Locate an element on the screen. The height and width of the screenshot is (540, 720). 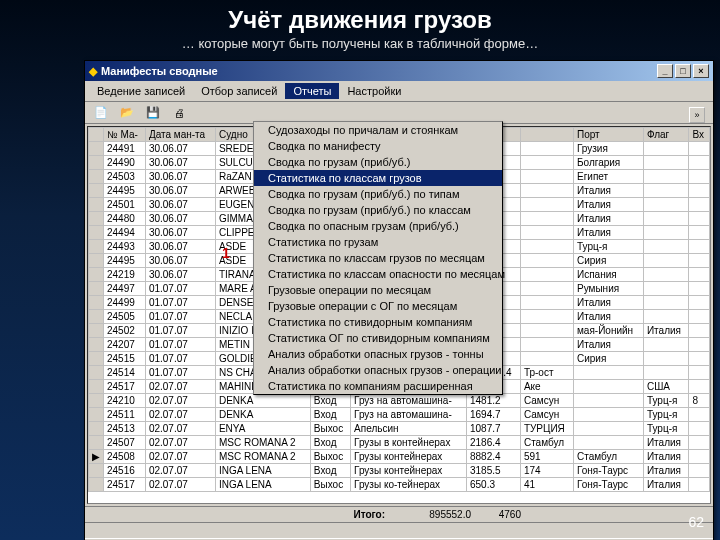
menu-settings: Настройки is located at coordinates (374, 91).